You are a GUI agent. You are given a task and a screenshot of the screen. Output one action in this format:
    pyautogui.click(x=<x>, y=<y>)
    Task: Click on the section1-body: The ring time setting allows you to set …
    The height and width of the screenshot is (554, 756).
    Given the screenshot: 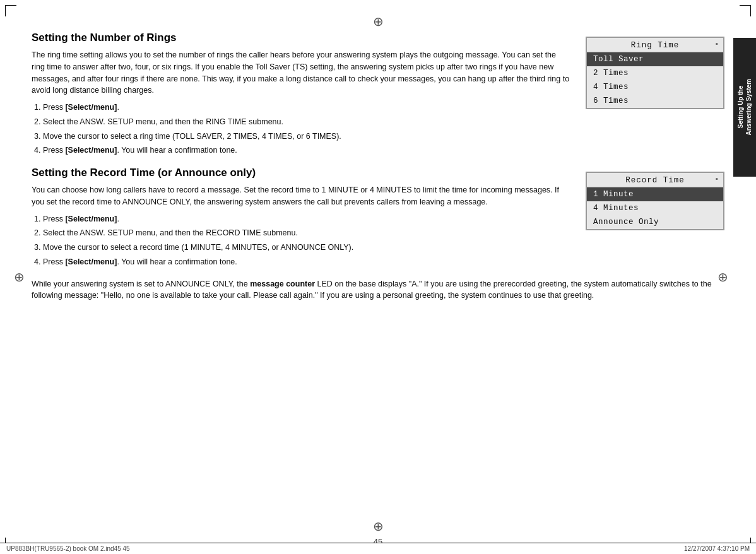 What is the action you would take?
    pyautogui.click(x=301, y=73)
    